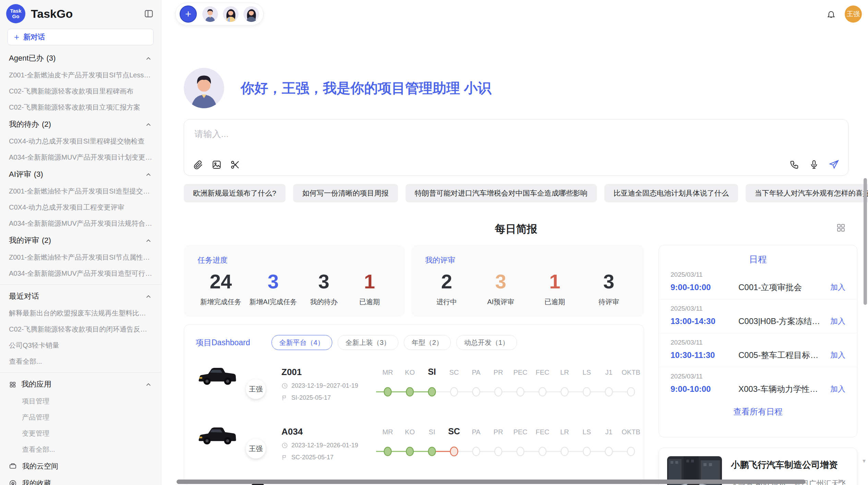  I want to click on event-row: 13:00-14:30C003|H0B-方案冻结评审加入, so click(758, 321).